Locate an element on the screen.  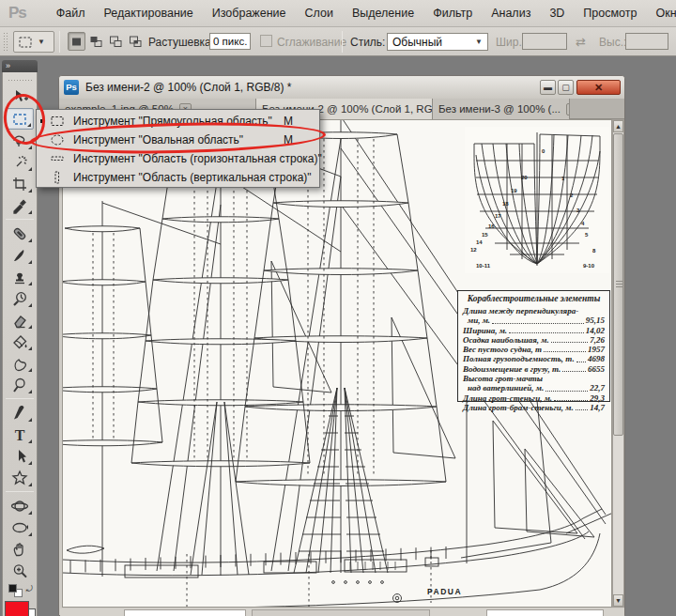
tab-close-icon: × is located at coordinates (568, 109).